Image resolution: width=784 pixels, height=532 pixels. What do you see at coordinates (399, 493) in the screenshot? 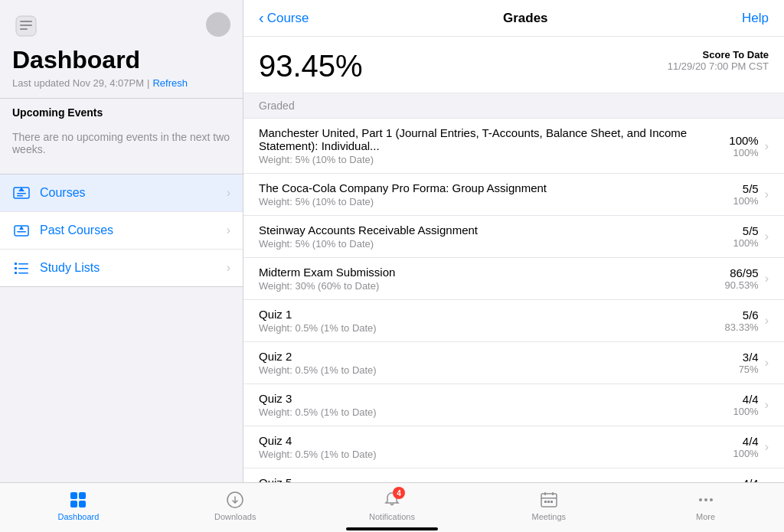
I see `notifications-badge: 4` at bounding box center [399, 493].